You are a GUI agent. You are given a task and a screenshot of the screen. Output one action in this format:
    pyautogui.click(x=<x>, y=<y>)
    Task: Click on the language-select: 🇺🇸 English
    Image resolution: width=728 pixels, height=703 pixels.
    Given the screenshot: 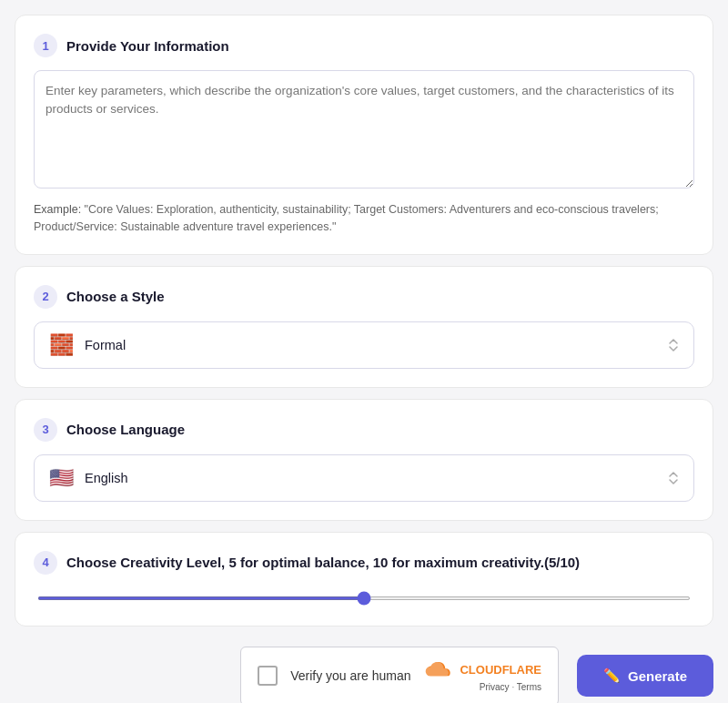 What is the action you would take?
    pyautogui.click(x=364, y=478)
    